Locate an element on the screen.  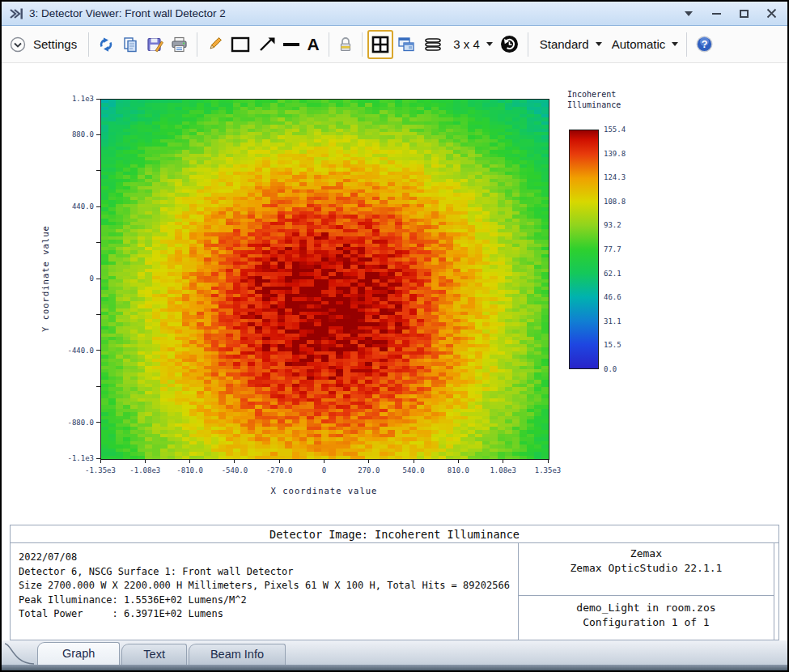
colorbar-tick-label: 139.8 is located at coordinates (615, 154).